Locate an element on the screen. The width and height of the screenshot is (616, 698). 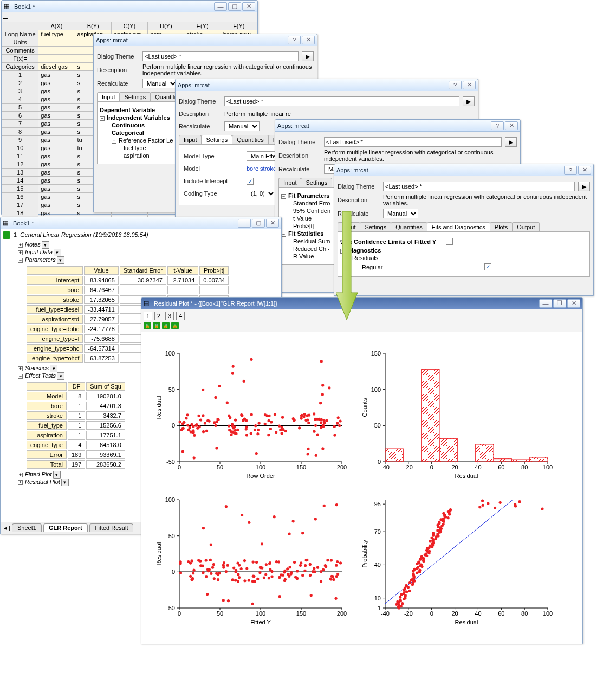
layer-button-3: 3 is located at coordinates (170, 316).